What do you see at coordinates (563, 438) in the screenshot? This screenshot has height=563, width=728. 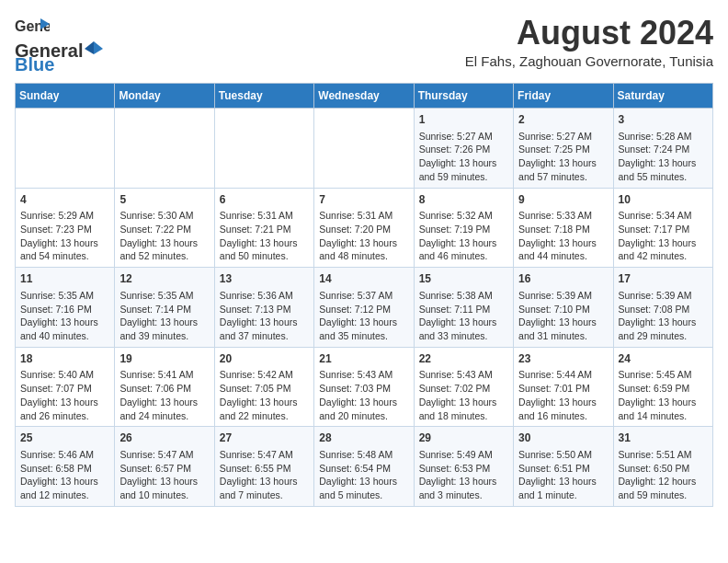 I see `day-number: 30` at bounding box center [563, 438].